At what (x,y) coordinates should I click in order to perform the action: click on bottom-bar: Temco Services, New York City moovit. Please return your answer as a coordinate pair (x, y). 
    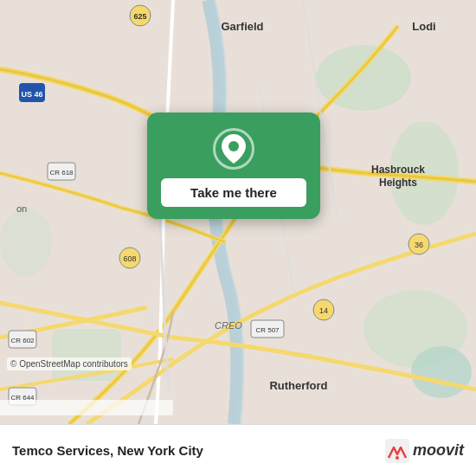
    Looking at the image, I should click on (238, 450).